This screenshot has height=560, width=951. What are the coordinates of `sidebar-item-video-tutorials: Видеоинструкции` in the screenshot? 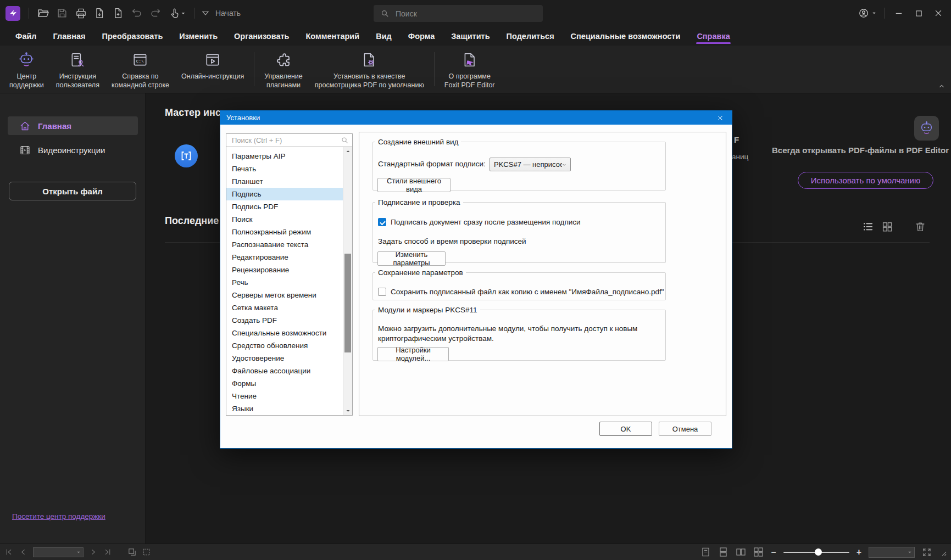 It's located at (73, 150).